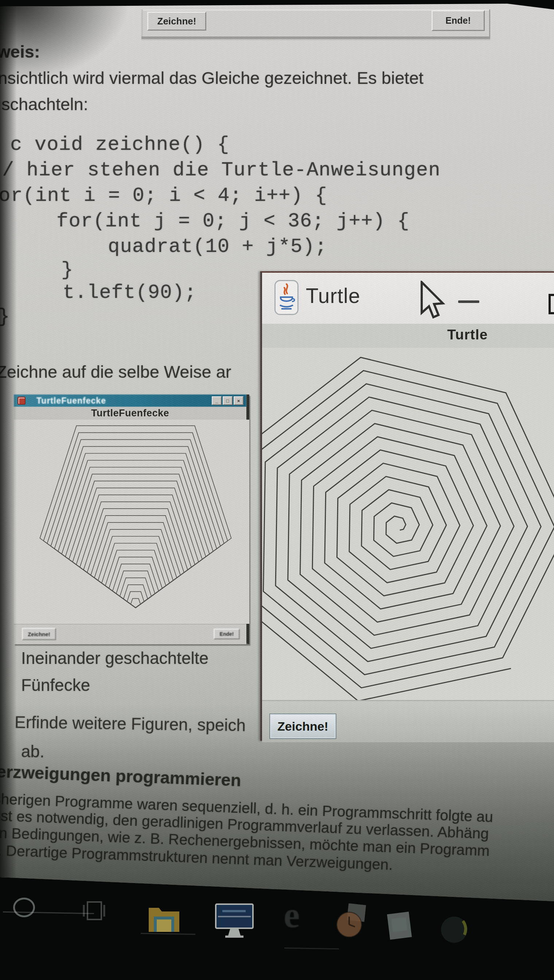 Image resolution: width=554 pixels, height=980 pixels. I want to click on task2-line: Erfinde weitere Figuren, speich, so click(130, 724).